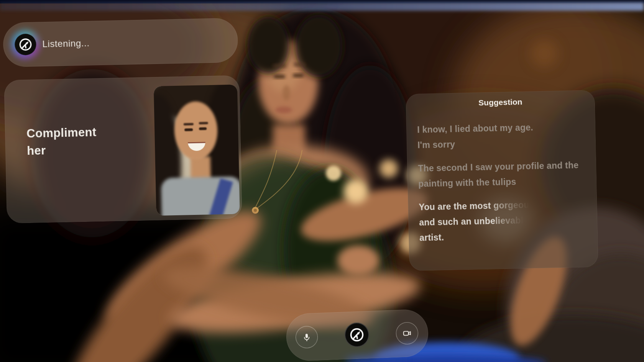  What do you see at coordinates (307, 337) in the screenshot?
I see `microphone-button` at bounding box center [307, 337].